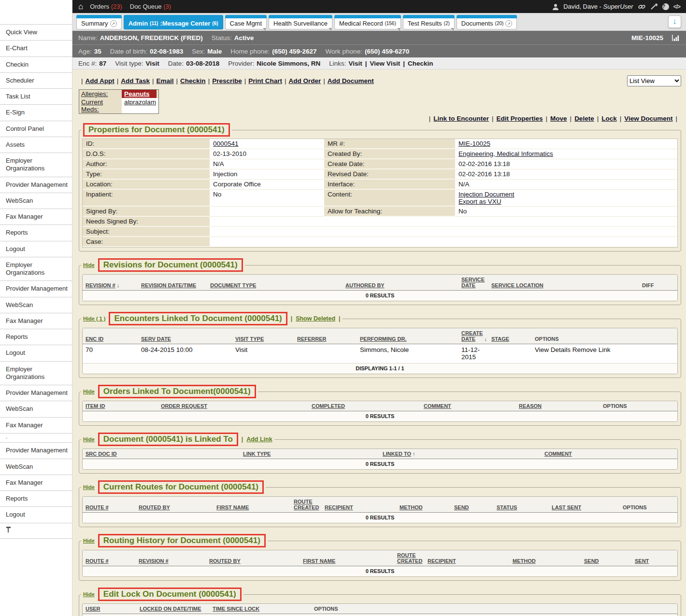  What do you see at coordinates (598, 7) in the screenshot?
I see `user-name: David, Dave - SuperUser` at bounding box center [598, 7].